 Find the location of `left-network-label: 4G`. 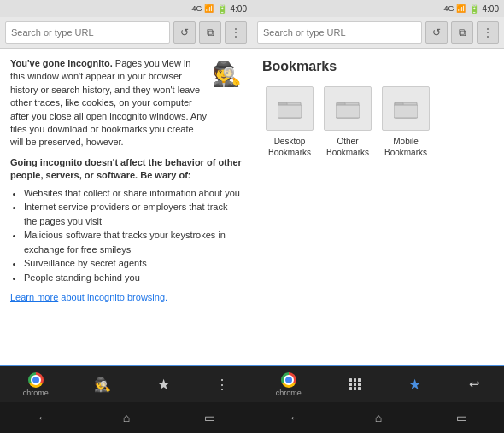

left-network-label: 4G is located at coordinates (197, 9).